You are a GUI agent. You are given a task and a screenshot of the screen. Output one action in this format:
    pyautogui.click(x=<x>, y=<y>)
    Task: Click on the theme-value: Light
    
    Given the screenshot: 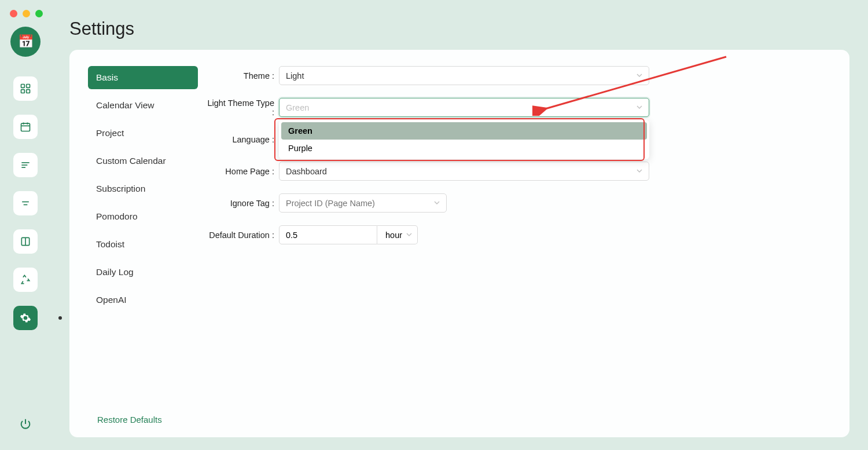 What is the action you would take?
    pyautogui.click(x=295, y=76)
    